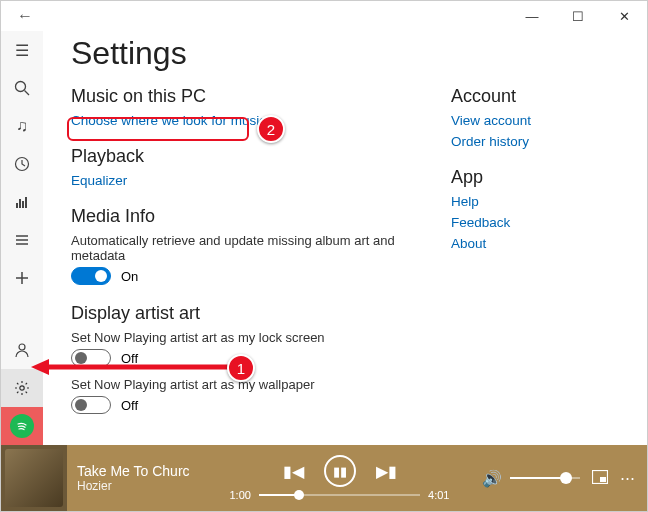 This screenshot has width=648, height=512. What do you see at coordinates (91, 276) in the screenshot?
I see `mediainfo-toggle` at bounding box center [91, 276].